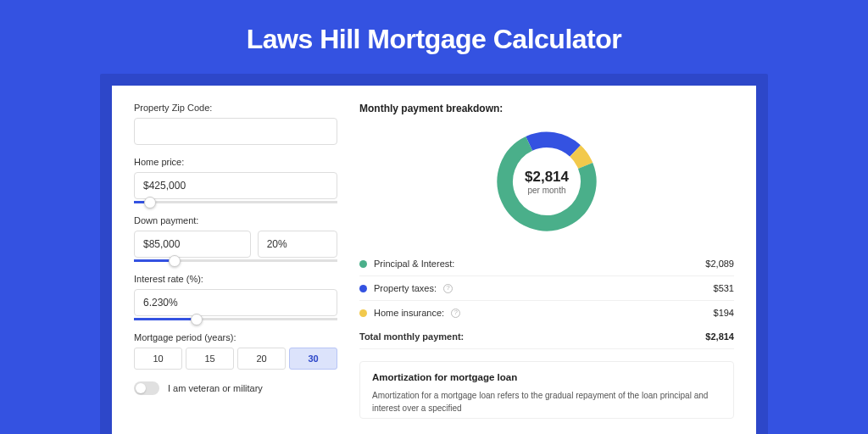  I want to click on home-price-input, so click(236, 186).